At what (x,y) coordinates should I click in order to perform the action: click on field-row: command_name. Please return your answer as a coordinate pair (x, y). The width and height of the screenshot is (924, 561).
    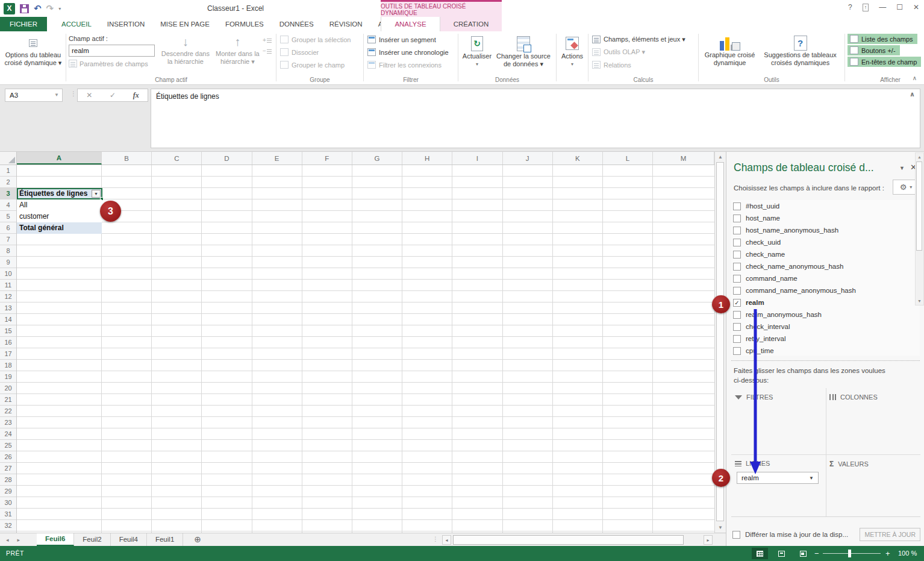
    Looking at the image, I should click on (825, 278).